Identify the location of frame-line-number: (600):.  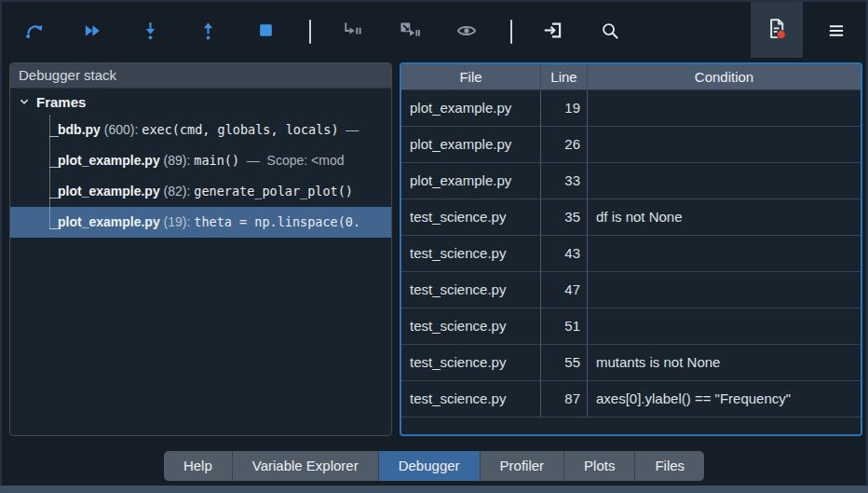
(121, 130).